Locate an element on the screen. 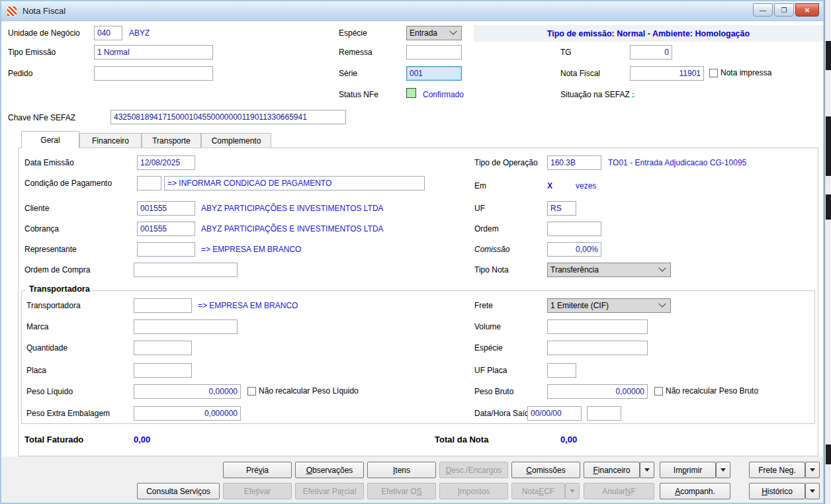 This screenshot has width=831, height=504. tab-financeiro: Financeiro is located at coordinates (110, 140).